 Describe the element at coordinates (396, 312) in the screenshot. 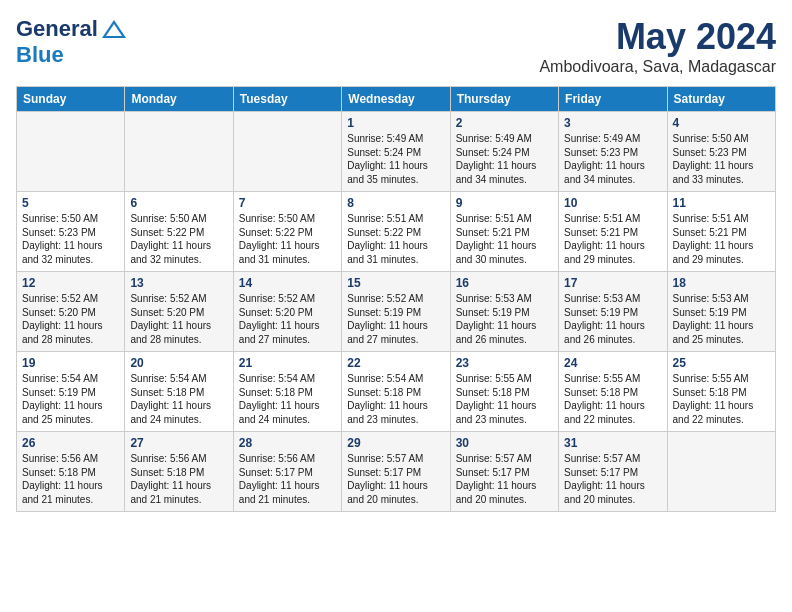

I see `calendar-cell: 15Sunrise: 5:52 AMSunset: 5:19 PMDayligh…` at that location.